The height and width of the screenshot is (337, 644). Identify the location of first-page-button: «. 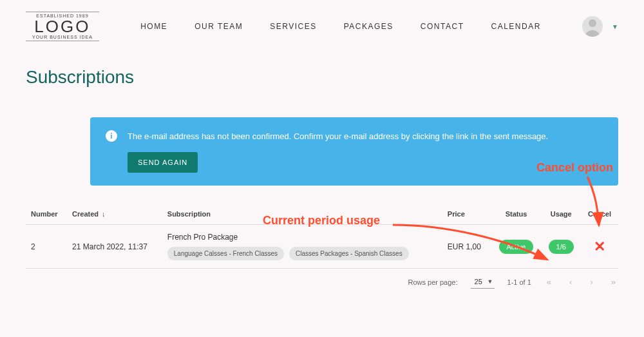
(549, 282).